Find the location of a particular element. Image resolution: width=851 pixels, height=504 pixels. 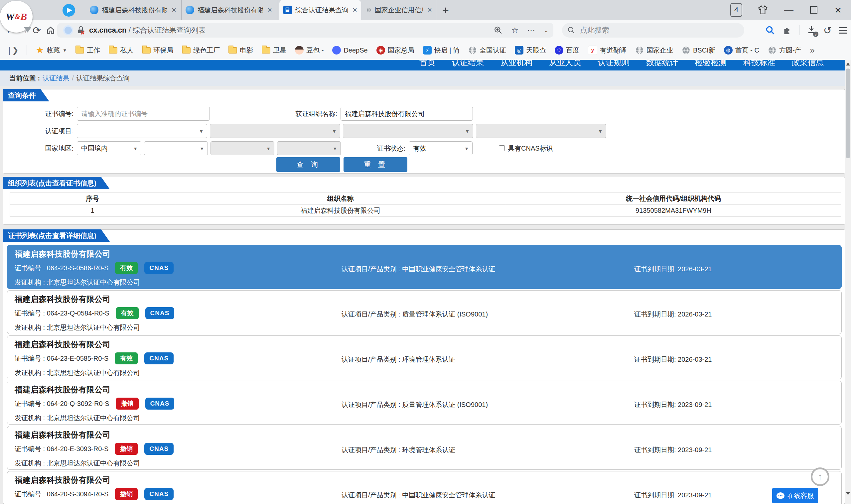

more-actions-icon: ⋯ is located at coordinates (531, 30).